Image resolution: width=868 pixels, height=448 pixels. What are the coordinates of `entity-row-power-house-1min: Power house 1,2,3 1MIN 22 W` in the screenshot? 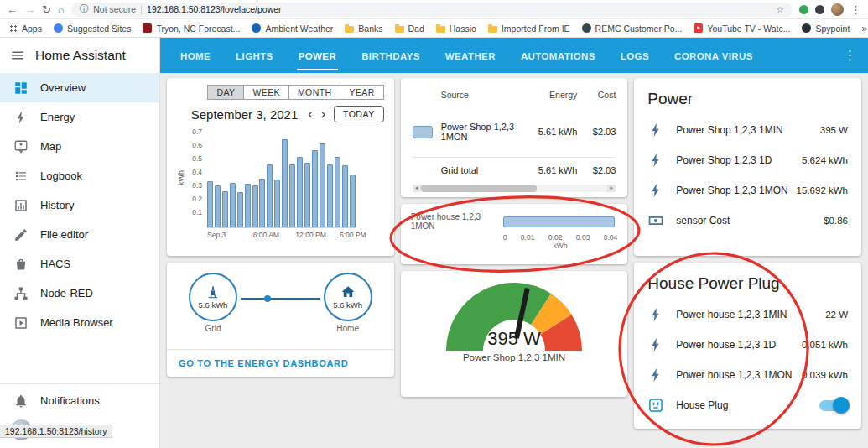 It's located at (748, 315).